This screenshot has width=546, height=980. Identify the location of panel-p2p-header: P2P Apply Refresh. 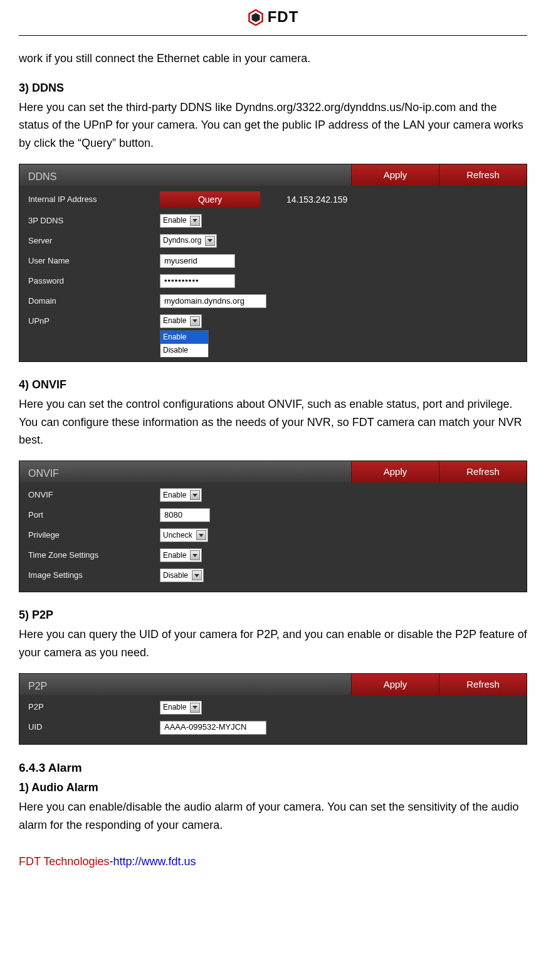
(273, 684).